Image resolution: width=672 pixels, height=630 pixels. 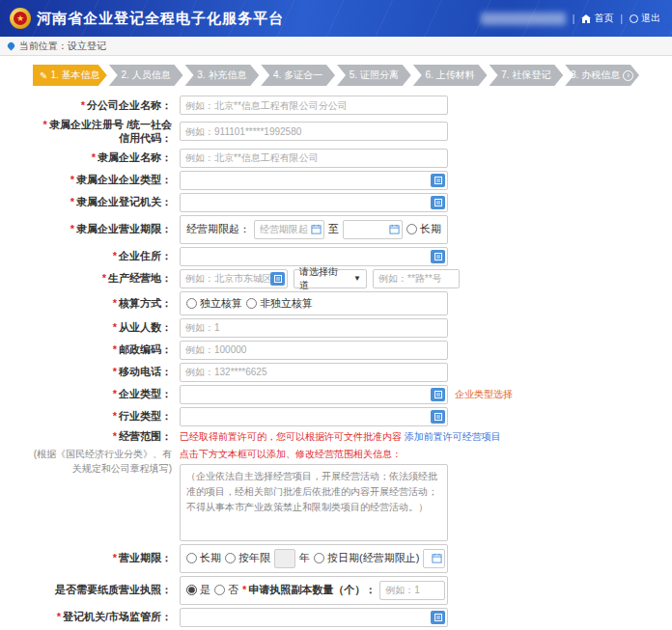 I want to click on add-prelicense-item-link: 添加前置许可经营项目, so click(x=453, y=436).